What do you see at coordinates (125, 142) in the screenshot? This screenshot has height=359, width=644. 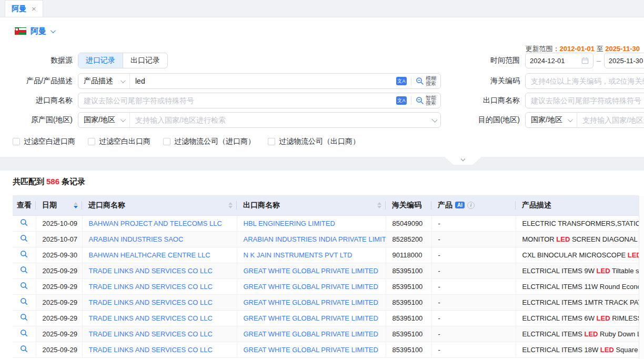 I see `checkbox-label: 过滤空白出口商` at bounding box center [125, 142].